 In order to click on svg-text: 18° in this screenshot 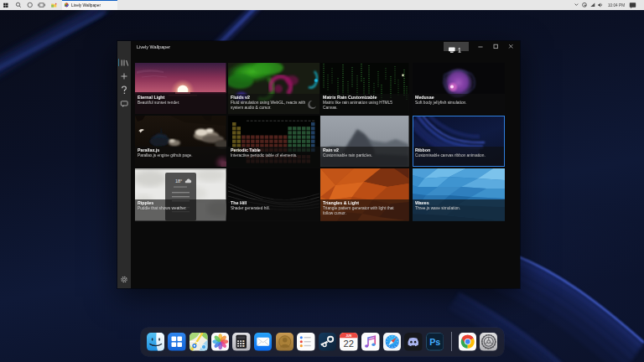, I will do `click(179, 181)`.